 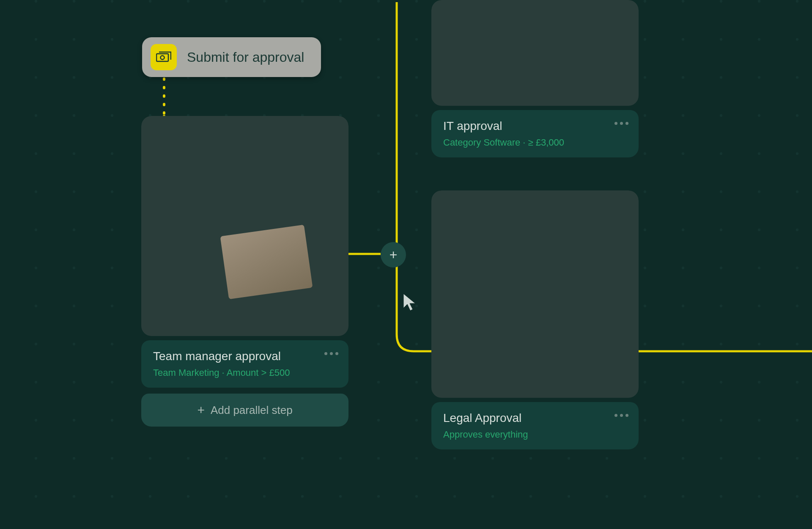 What do you see at coordinates (245, 271) in the screenshot?
I see `step-card-team-manager: Team manager approval Team Marketing · A…` at bounding box center [245, 271].